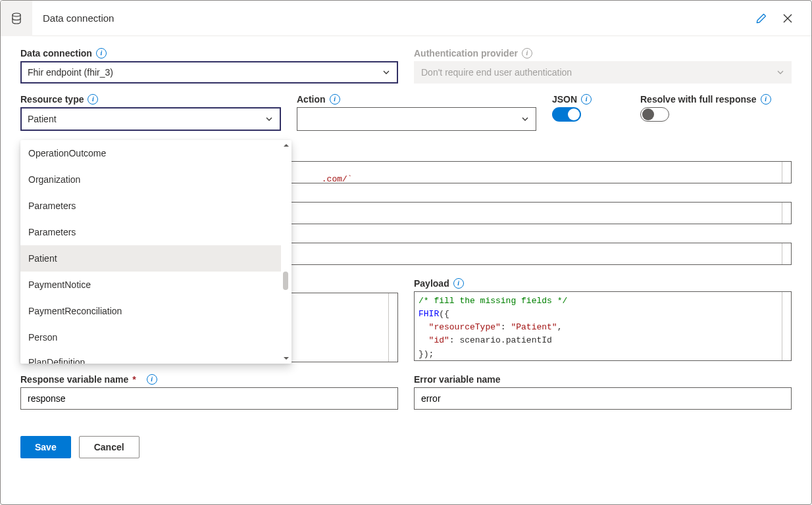 Image resolution: width=812 pixels, height=505 pixels. What do you see at coordinates (603, 398) in the screenshot?
I see `error-var-input` at bounding box center [603, 398].